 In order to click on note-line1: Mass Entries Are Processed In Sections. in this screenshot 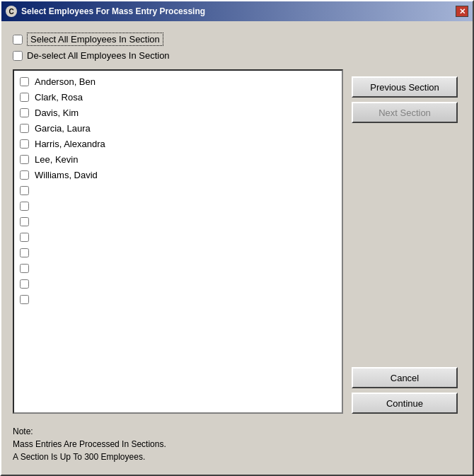, I will do `click(89, 444)`.